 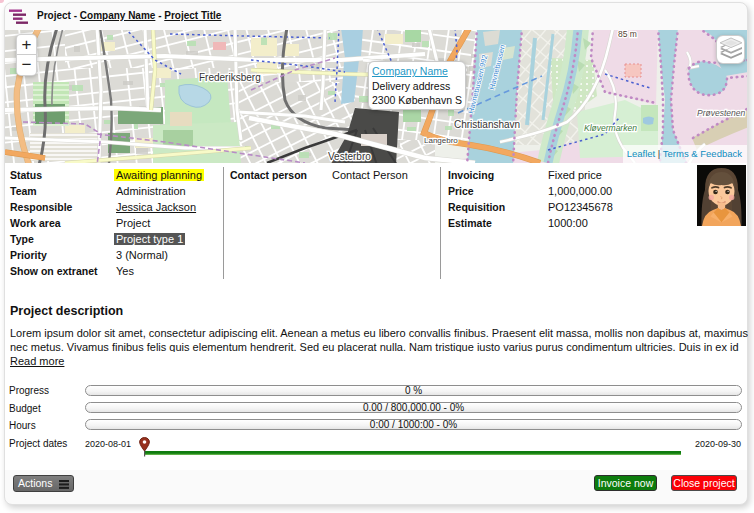 I want to click on svg-text: 85 m, so click(x=628, y=34).